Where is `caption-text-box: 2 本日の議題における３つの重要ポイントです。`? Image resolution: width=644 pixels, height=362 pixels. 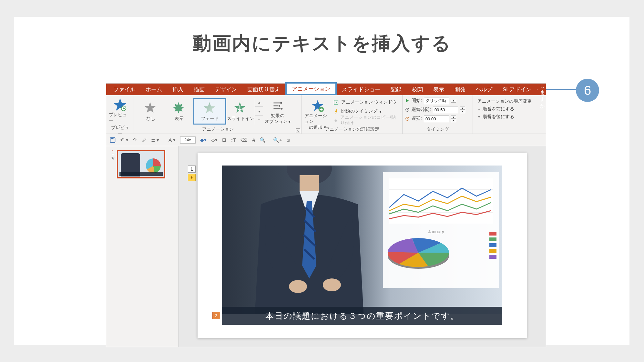
caption-text-box: 2 本日の議題における３つの重要ポイントです。 is located at coordinates (362, 316).